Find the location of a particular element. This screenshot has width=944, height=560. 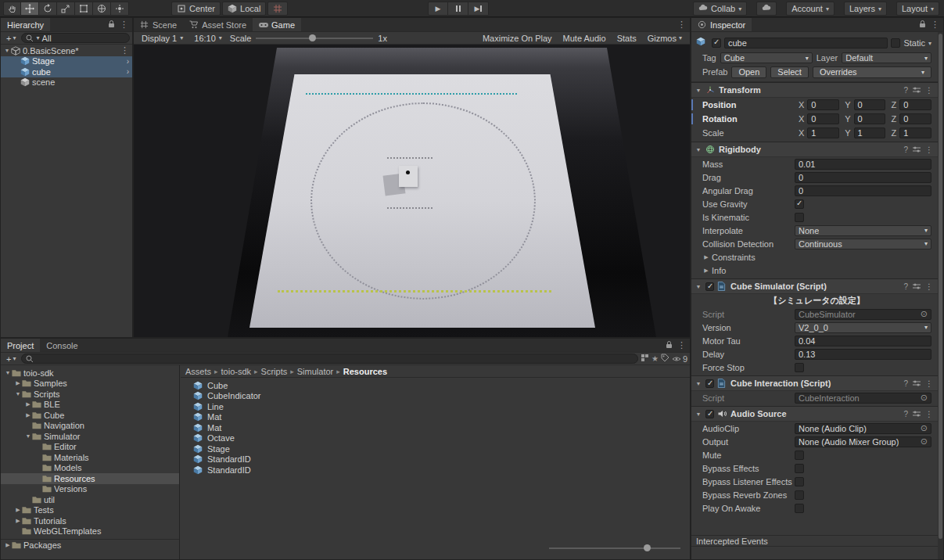

tab-project: Project is located at coordinates (20, 346).